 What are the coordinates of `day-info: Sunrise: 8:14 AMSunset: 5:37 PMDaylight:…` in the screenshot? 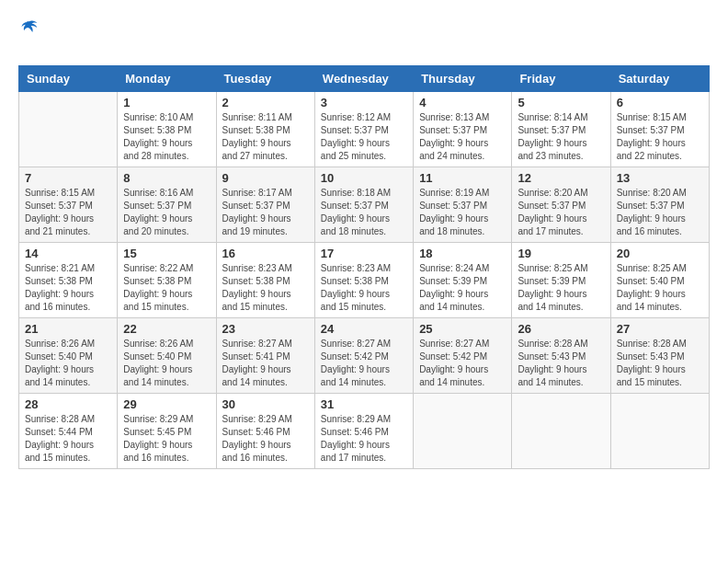 It's located at (561, 137).